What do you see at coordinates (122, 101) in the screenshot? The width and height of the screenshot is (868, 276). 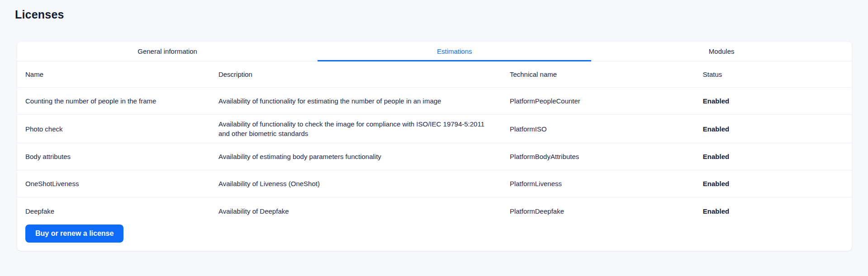 I see `cell-name: Counting the number of people in the fra…` at bounding box center [122, 101].